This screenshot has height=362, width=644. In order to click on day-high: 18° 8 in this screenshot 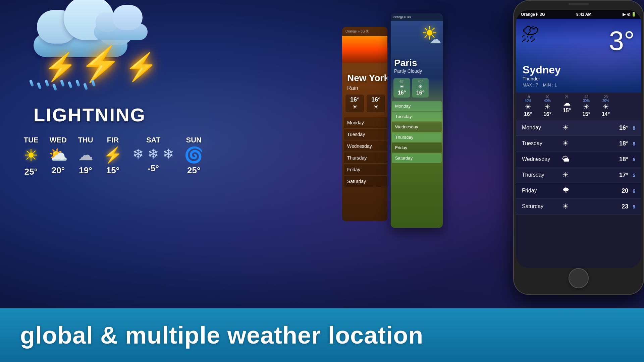, I will do `click(627, 143)`.